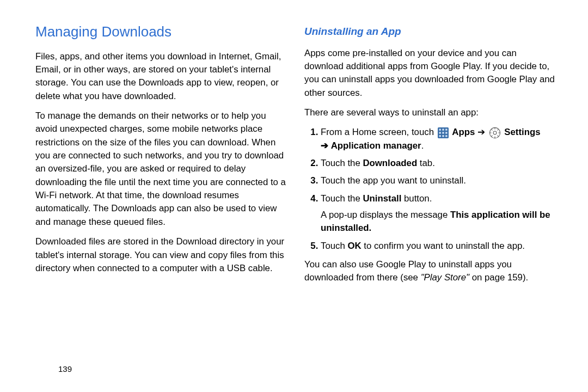  What do you see at coordinates (342, 198) in the screenshot?
I see `step-4-a: Touch the` at bounding box center [342, 198].